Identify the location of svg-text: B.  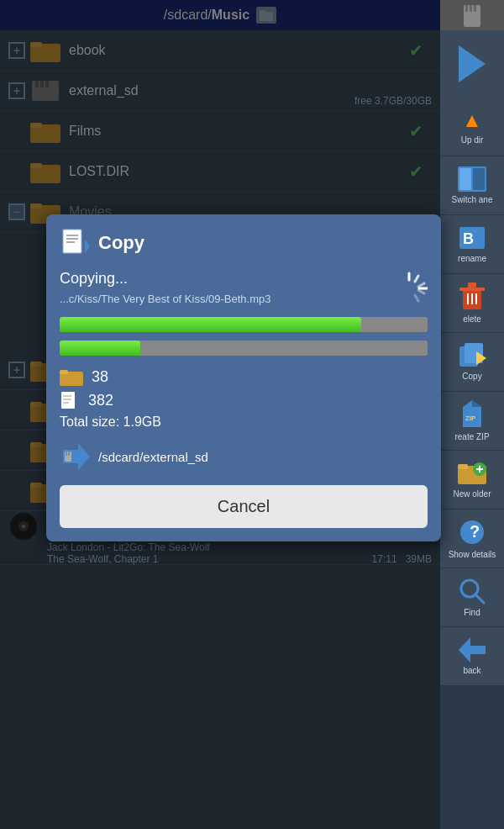
(469, 239).